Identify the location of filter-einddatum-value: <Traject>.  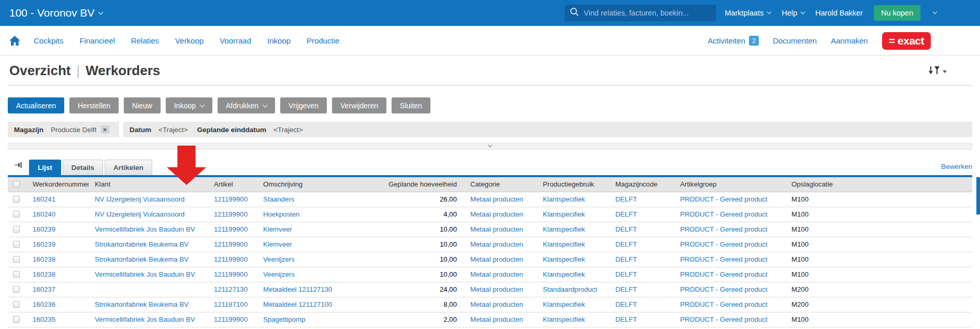
(288, 130).